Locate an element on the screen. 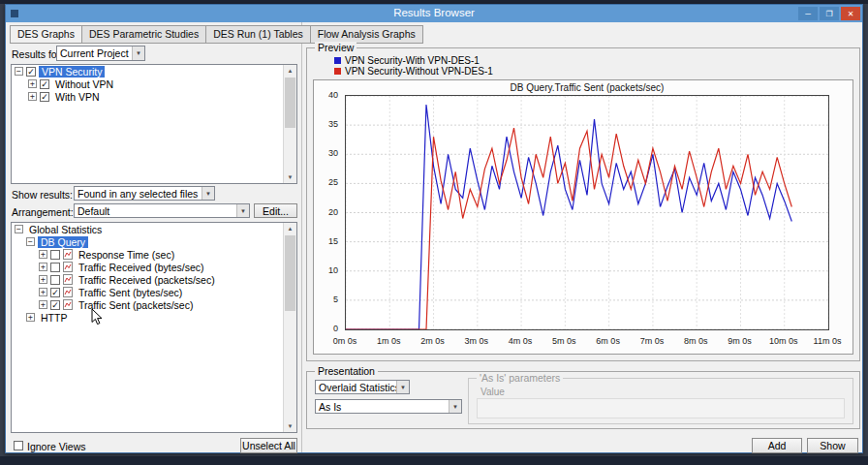  y-tick-label: 30 is located at coordinates (333, 153).